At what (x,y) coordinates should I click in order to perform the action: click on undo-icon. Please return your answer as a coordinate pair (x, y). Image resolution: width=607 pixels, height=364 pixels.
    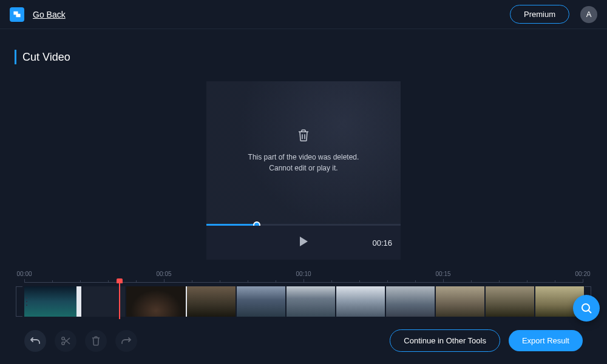
    Looking at the image, I should click on (35, 341).